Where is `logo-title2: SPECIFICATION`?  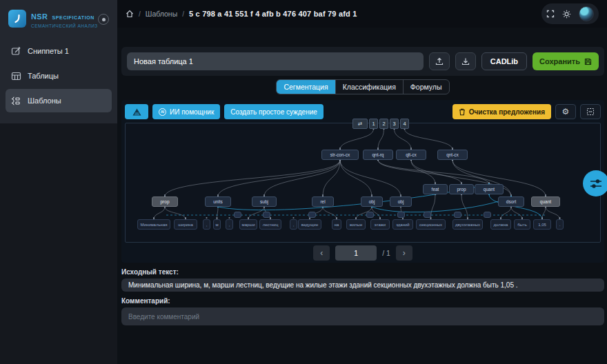
logo-title2: SPECIFICATION is located at coordinates (73, 18).